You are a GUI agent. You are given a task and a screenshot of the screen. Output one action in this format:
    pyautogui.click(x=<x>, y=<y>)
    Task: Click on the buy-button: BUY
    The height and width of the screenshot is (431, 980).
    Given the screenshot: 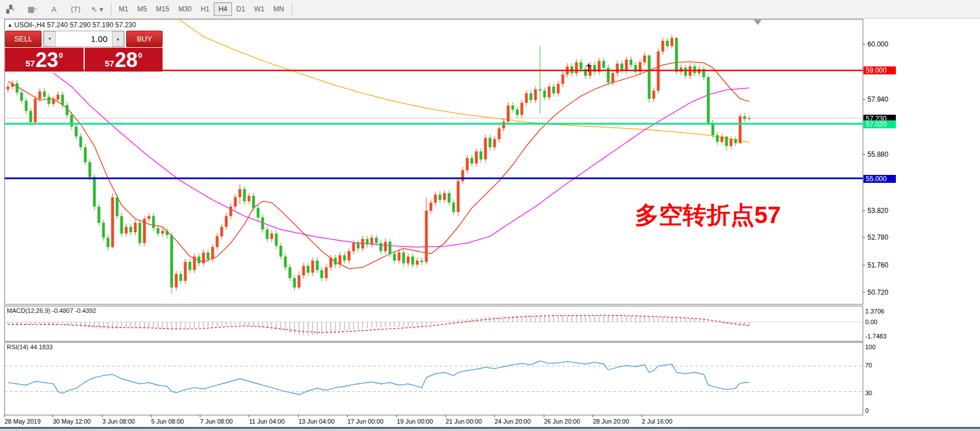 What is the action you would take?
    pyautogui.click(x=144, y=39)
    